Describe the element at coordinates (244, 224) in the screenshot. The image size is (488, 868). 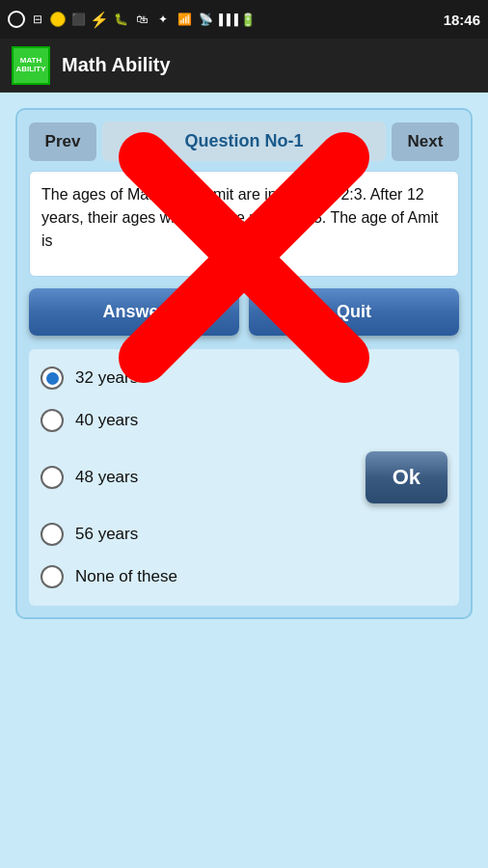
I see `question-container: The ages of Manoj and Amit are in the ra…` at that location.